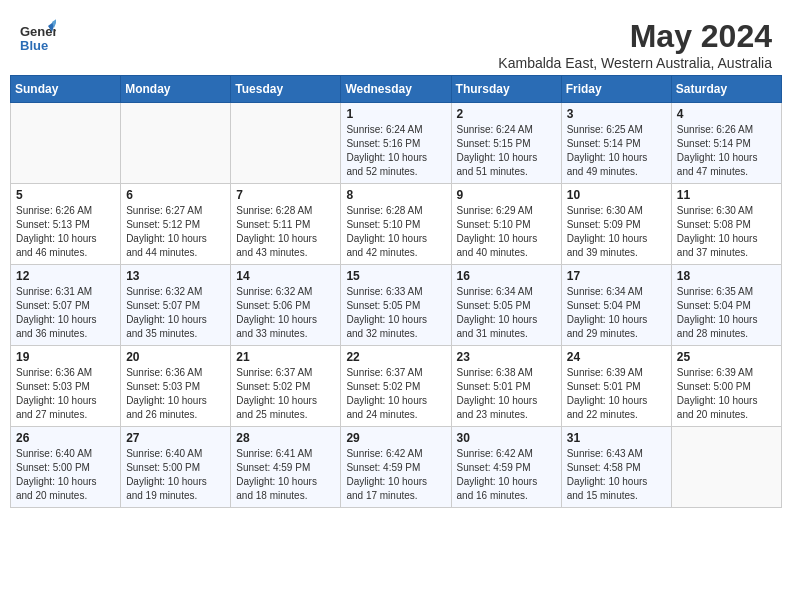  I want to click on day-info: Sunrise: 6:25 AM Sunset: 5:14 PM Dayligh…, so click(616, 151).